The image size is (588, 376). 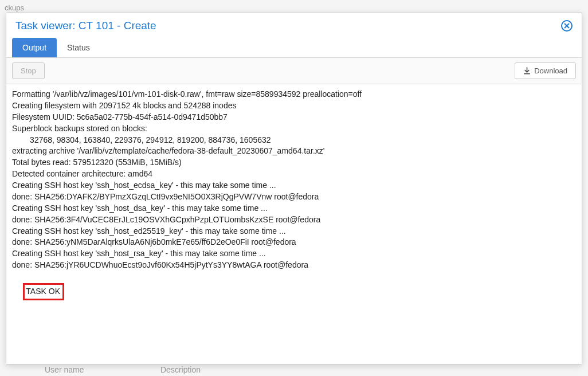 What do you see at coordinates (29, 71) in the screenshot?
I see `stop-button: Stop` at bounding box center [29, 71].